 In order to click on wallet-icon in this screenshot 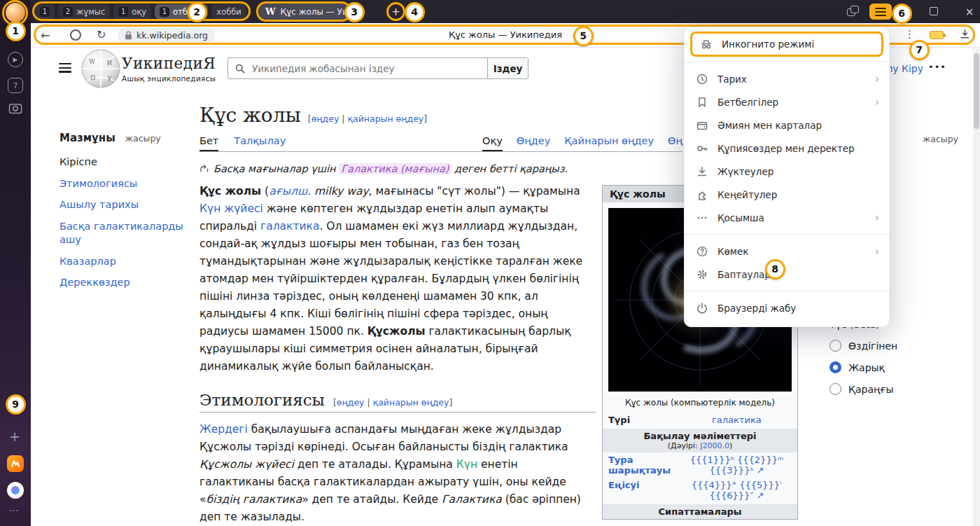, I will do `click(702, 125)`.